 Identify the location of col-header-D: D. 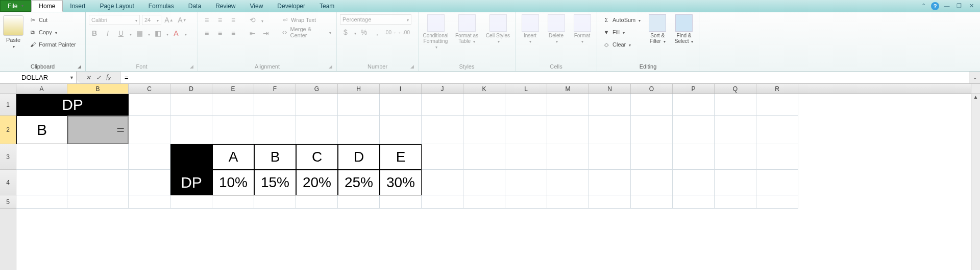
(191, 89).